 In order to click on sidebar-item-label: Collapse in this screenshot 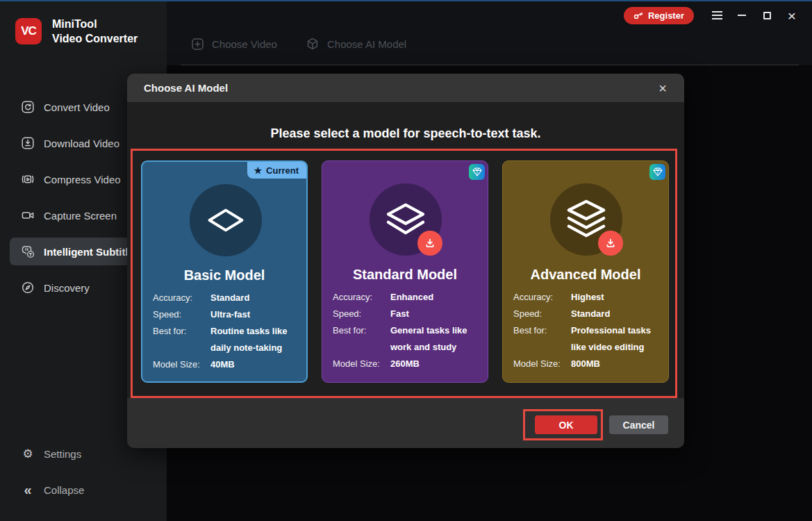, I will do `click(64, 490)`.